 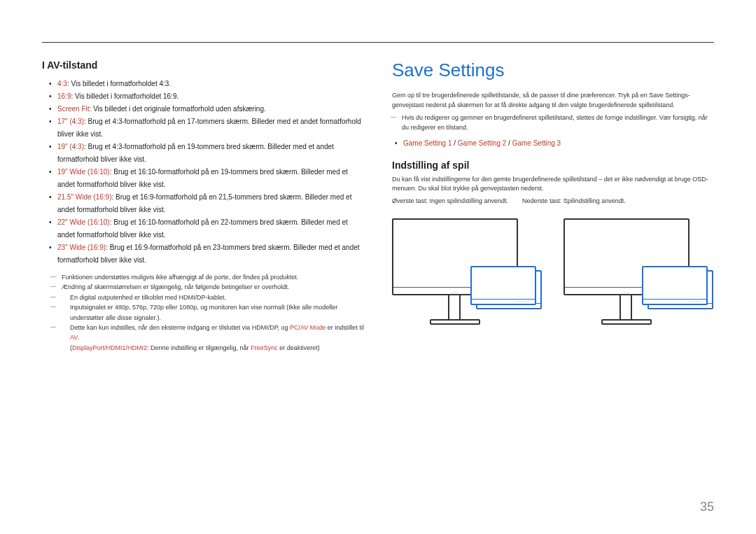 What do you see at coordinates (450, 201) in the screenshot?
I see `body-sub: Øverste tast: Ingen spilindstilling anve…` at bounding box center [450, 201].